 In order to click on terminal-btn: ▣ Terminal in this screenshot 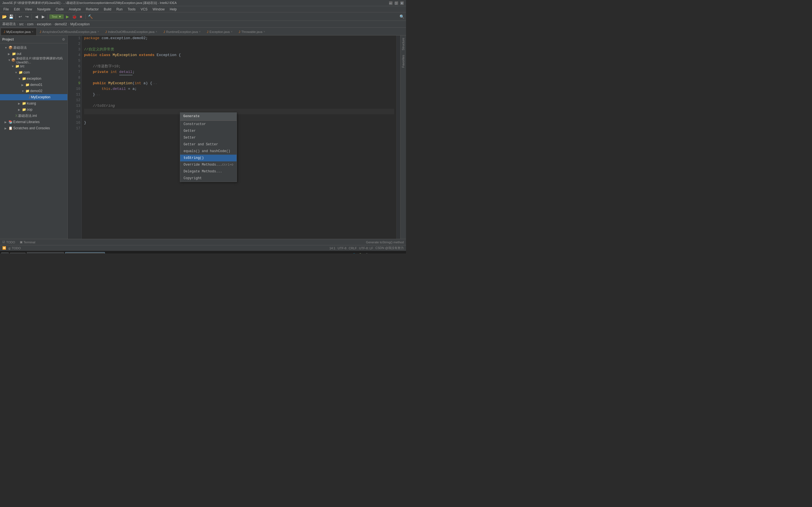, I will do `click(28, 242)`.